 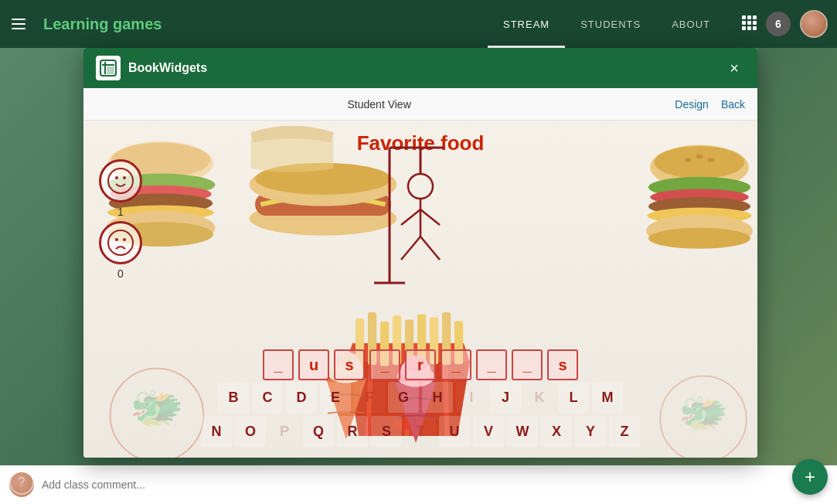 I want to click on sad-count: 0, so click(x=121, y=274).